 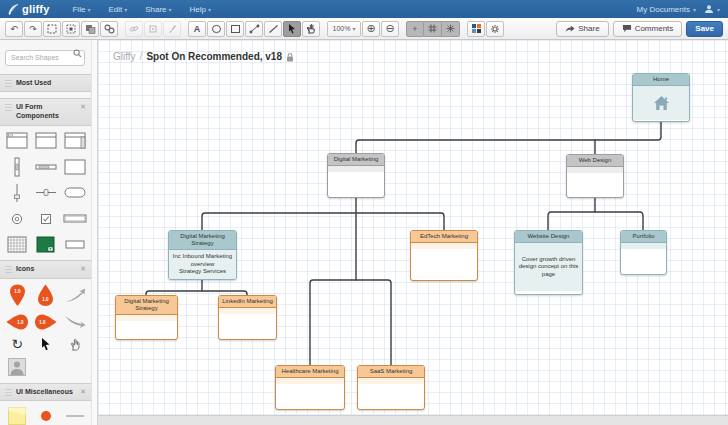 What do you see at coordinates (415, 29) in the screenshot?
I see `crosshair-toggle-button: +` at bounding box center [415, 29].